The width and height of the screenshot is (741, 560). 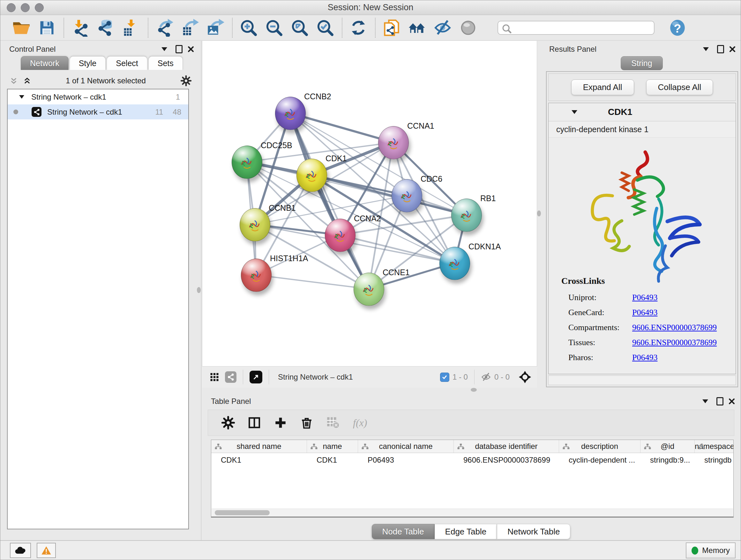 I want to click on hide-selected-button, so click(x=443, y=27).